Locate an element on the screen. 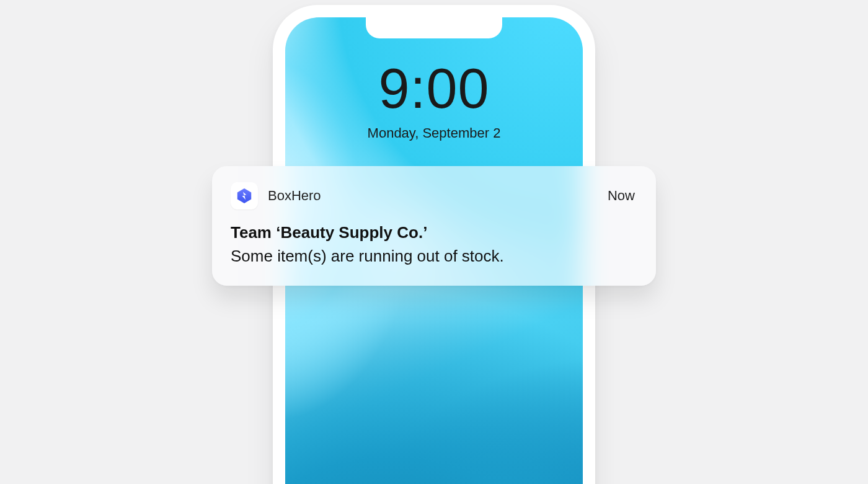 The height and width of the screenshot is (484, 868). notification-title: Team ‘Beauty Supply Co.’ is located at coordinates (433, 233).